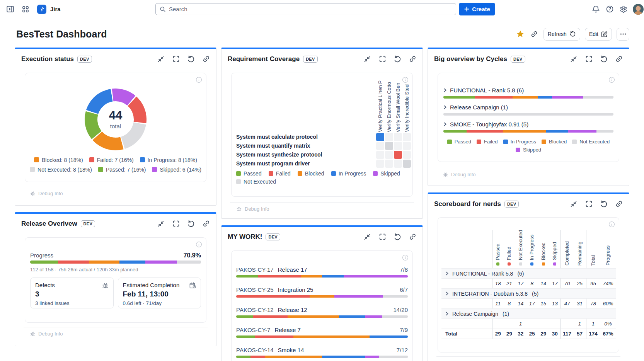 The height and width of the screenshot is (361, 644). What do you see at coordinates (562, 34) in the screenshot?
I see `refresh-button: Refresh` at bounding box center [562, 34].